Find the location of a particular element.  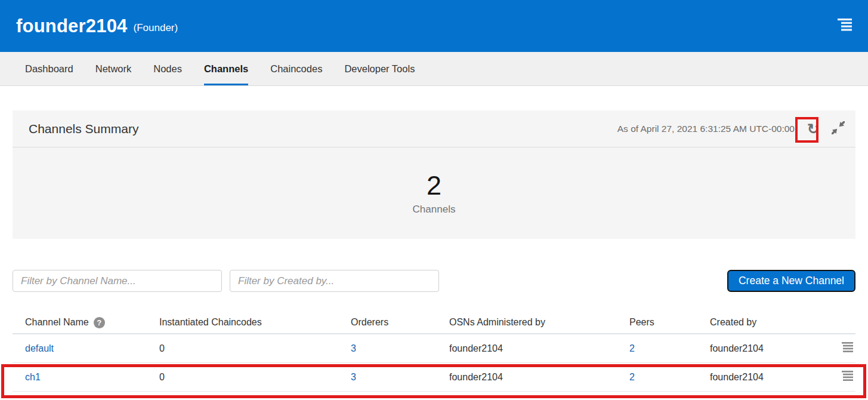

app-header: founder2104 (Founder) is located at coordinates (434, 26).